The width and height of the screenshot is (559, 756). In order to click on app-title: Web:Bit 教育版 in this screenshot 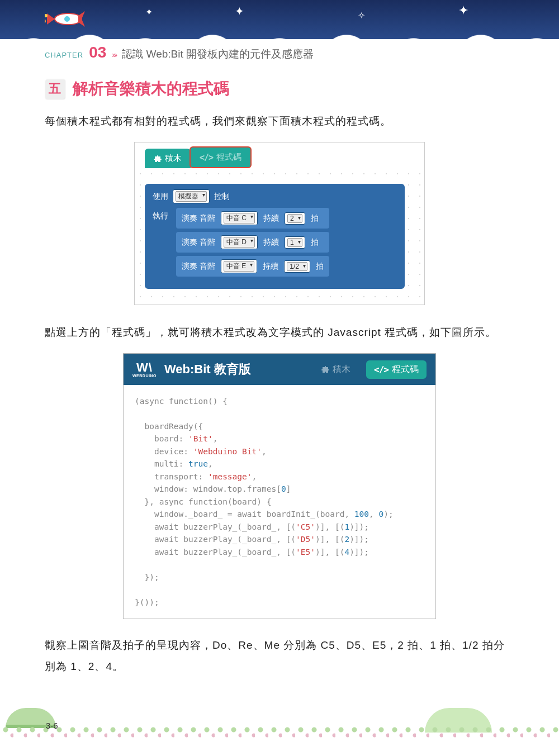, I will do `click(208, 369)`.